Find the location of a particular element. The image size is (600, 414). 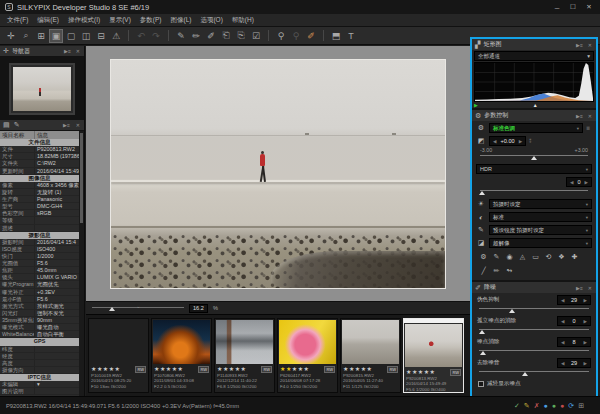

level-tool-icon: ◬ is located at coordinates (522, 257).